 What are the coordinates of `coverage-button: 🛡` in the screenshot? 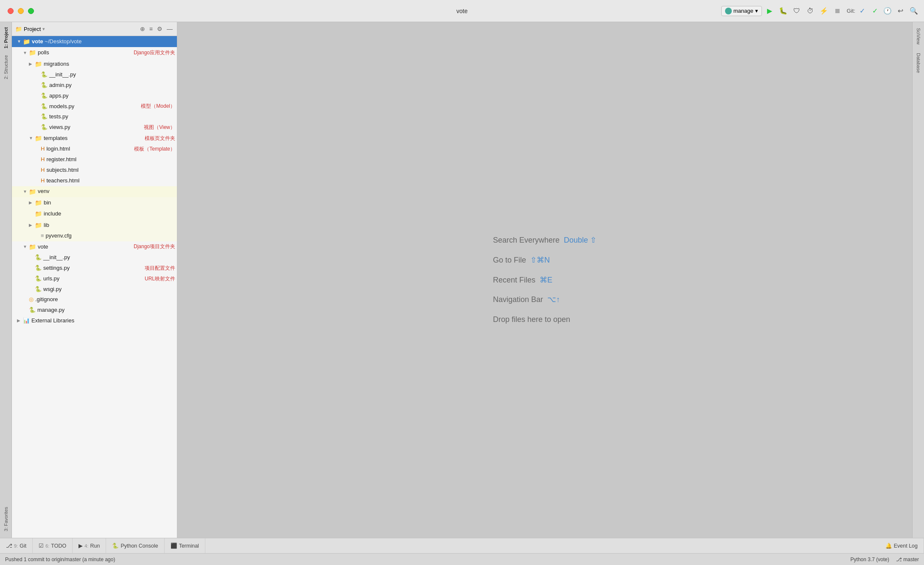 It's located at (797, 11).